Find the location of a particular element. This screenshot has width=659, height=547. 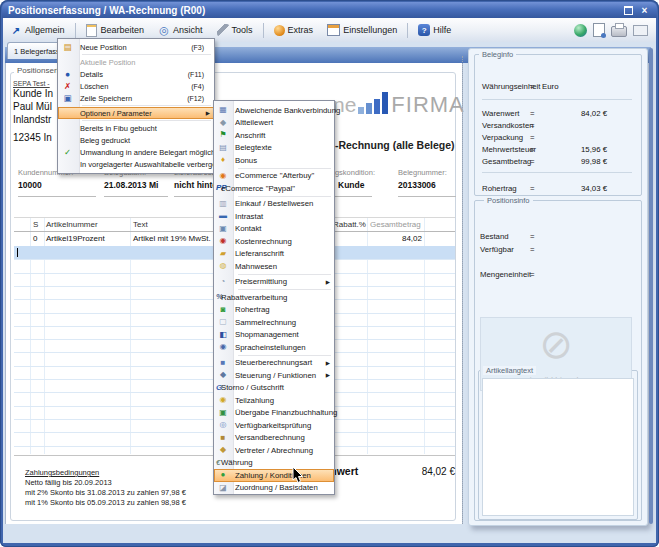

column-header-text: Text is located at coordinates (140, 224).